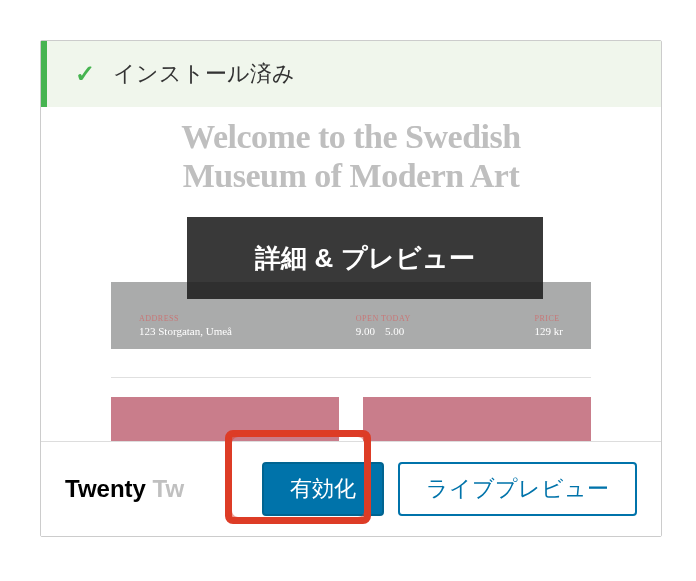  Describe the element at coordinates (549, 326) in the screenshot. I see `info-price: PRICE 129 kr` at that location.